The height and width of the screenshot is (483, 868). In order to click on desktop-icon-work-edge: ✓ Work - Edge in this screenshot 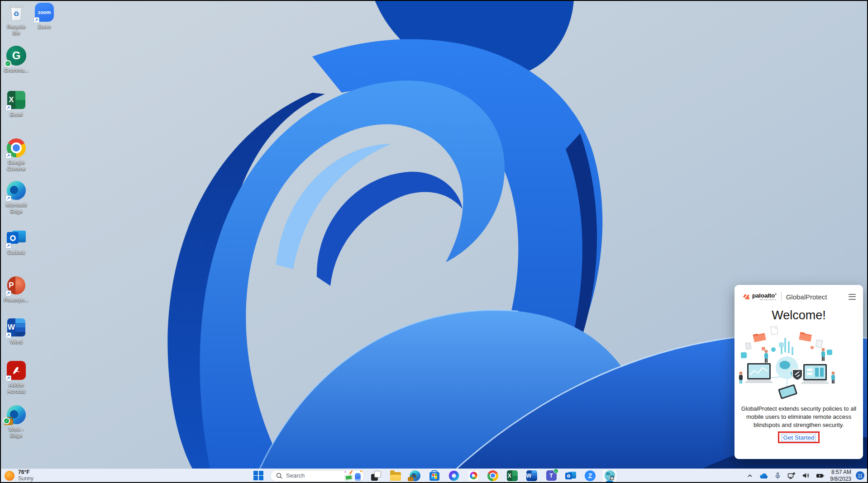, I will do `click(16, 421)`.